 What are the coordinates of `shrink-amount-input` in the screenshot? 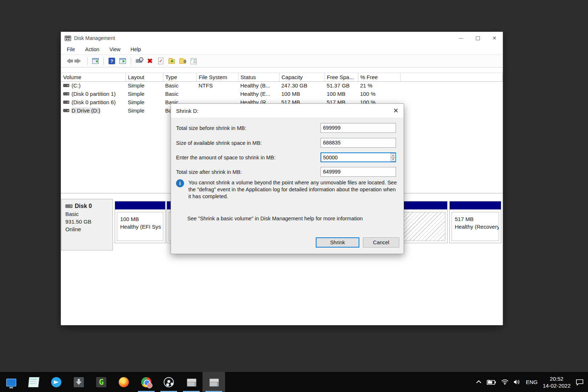 It's located at (358, 158).